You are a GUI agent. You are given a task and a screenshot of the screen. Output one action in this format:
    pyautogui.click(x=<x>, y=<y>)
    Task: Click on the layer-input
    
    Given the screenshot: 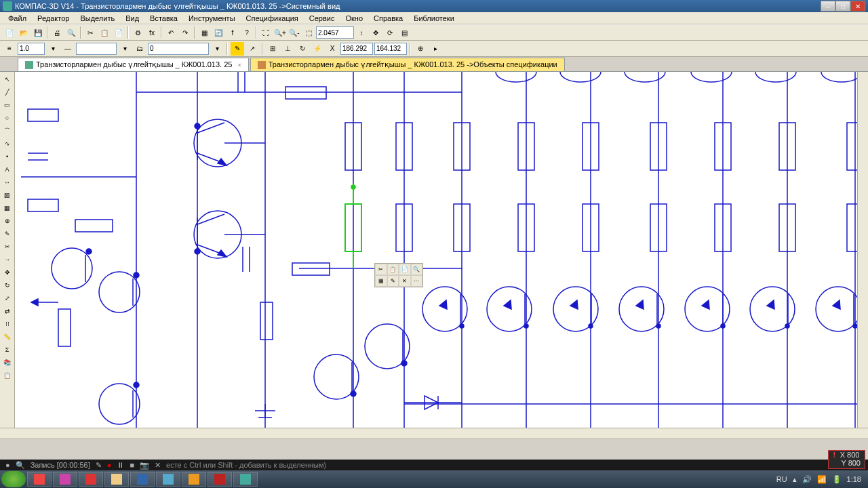 What is the action you would take?
    pyautogui.click(x=178, y=49)
    